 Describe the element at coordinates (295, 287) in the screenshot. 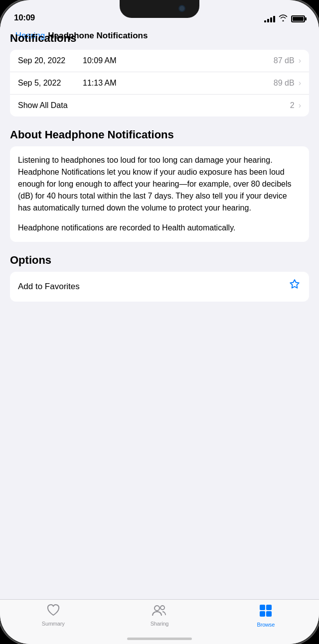

I see `star-icon` at that location.